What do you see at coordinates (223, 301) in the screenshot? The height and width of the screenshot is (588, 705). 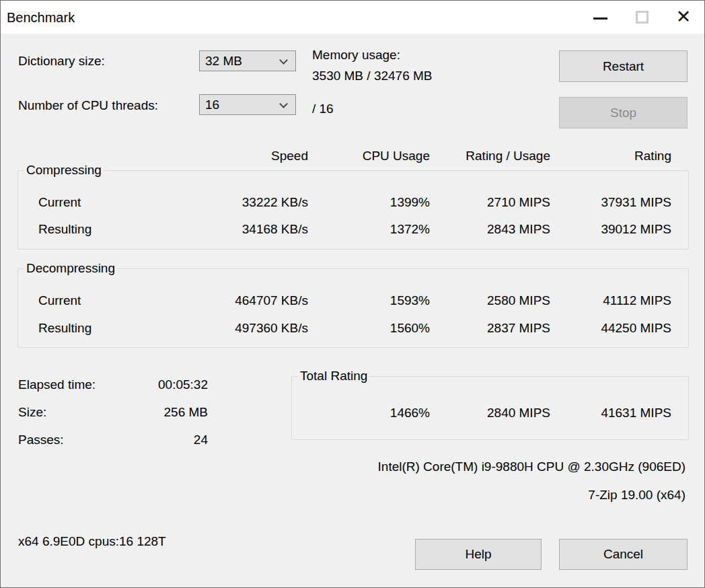 I see `speed-value: 464707 KB/s` at bounding box center [223, 301].